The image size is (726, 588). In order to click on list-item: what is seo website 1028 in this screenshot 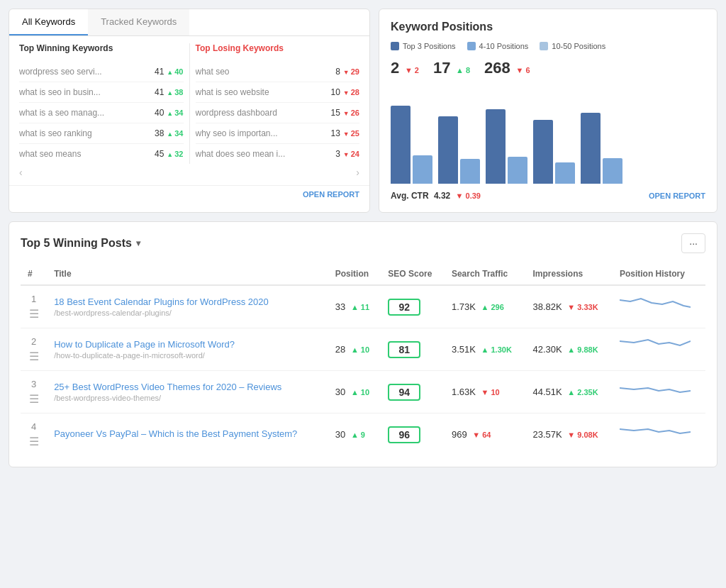, I will do `click(278, 92)`.